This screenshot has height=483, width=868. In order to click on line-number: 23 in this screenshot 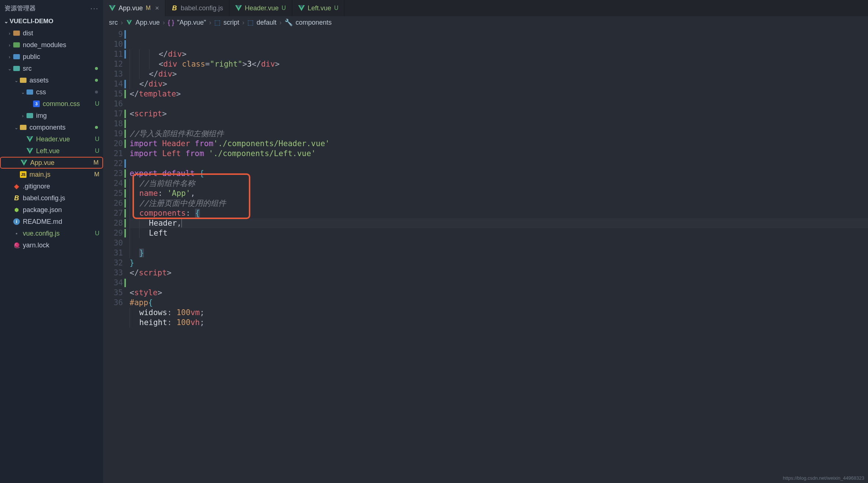, I will do `click(113, 174)`.